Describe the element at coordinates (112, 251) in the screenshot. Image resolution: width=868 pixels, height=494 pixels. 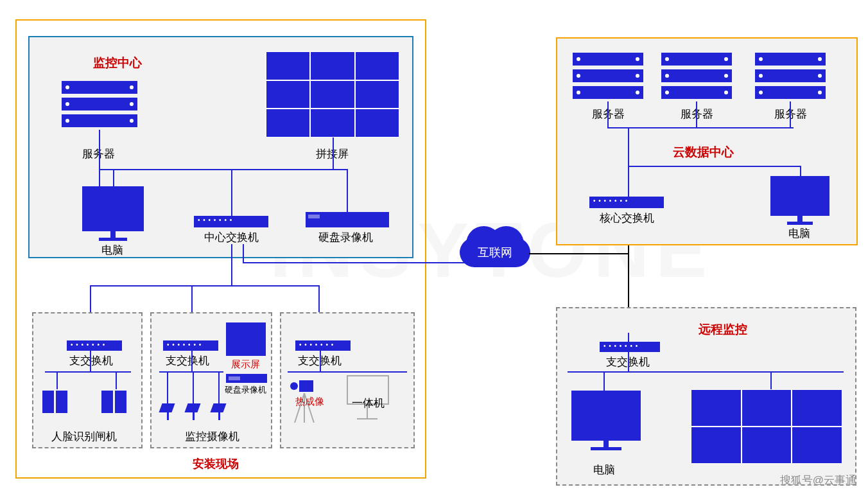
I see `label-pc-mc: 电脑` at that location.